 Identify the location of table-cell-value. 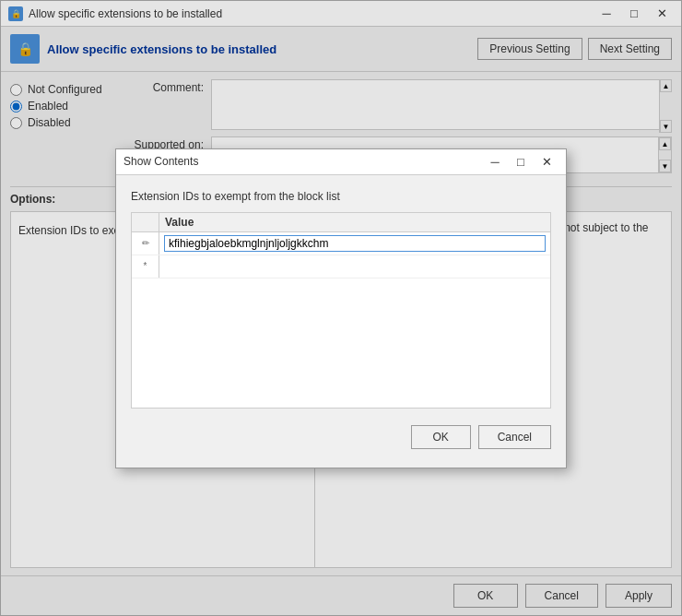
(355, 243).